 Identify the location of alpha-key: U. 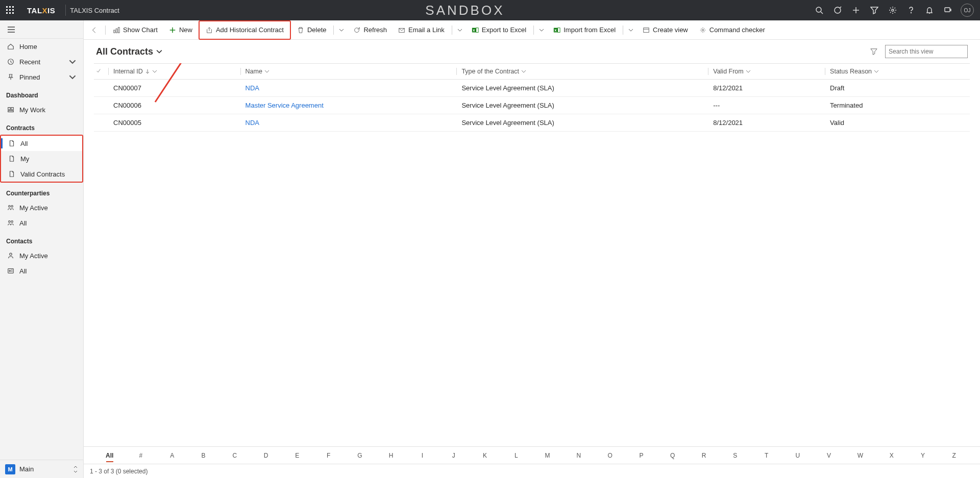
(797, 456).